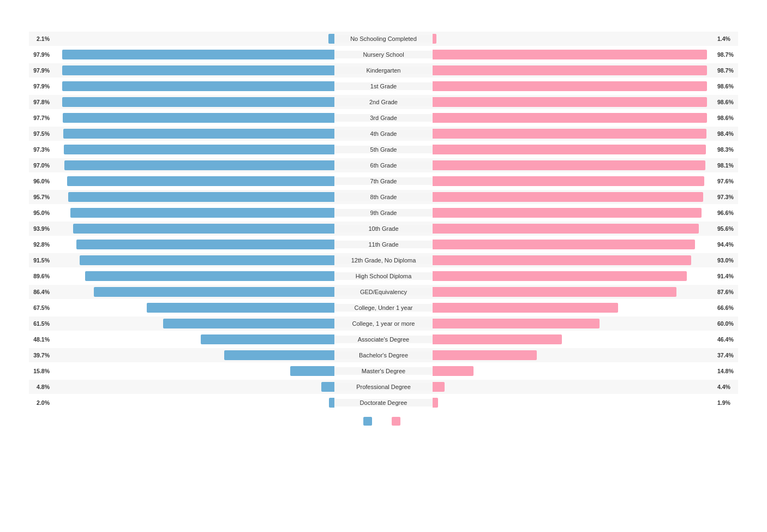  I want to click on bar-right-value: 97.6%, so click(728, 181).